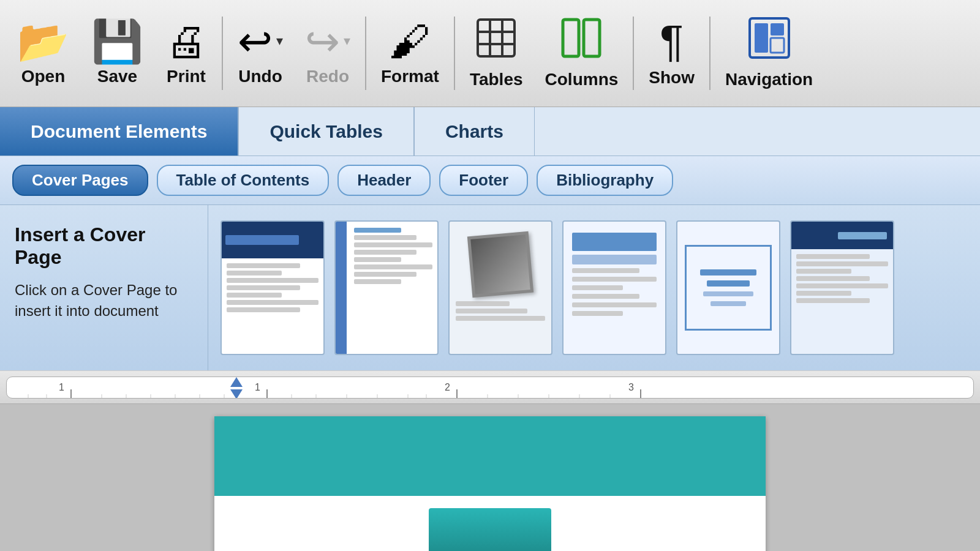 This screenshot has width=980, height=551. Describe the element at coordinates (447, 387) in the screenshot. I see `svg-text: 2` at that location.